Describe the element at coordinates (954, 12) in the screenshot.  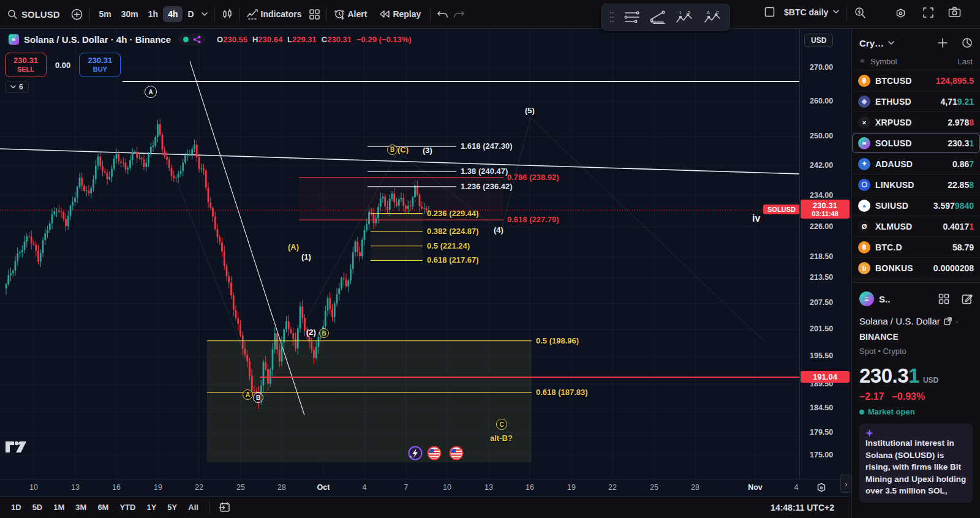
I see `camera-snapshot-icon` at that location.